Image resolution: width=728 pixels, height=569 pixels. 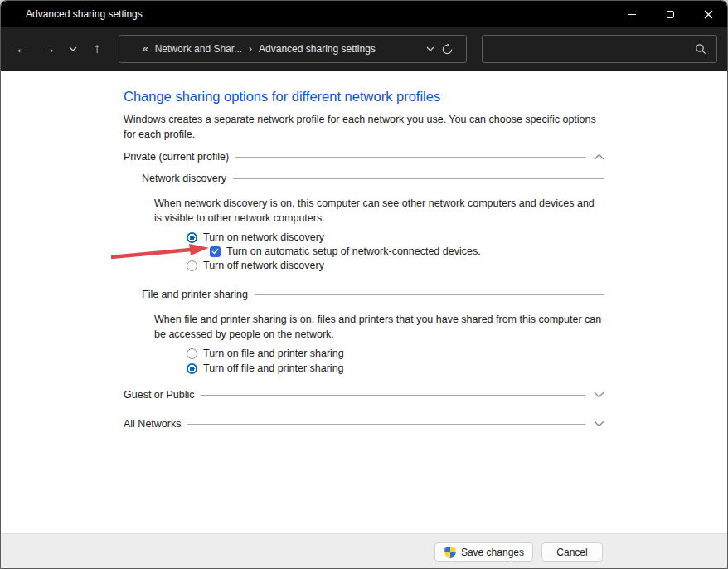 I want to click on forward-icon: →, so click(x=50, y=49).